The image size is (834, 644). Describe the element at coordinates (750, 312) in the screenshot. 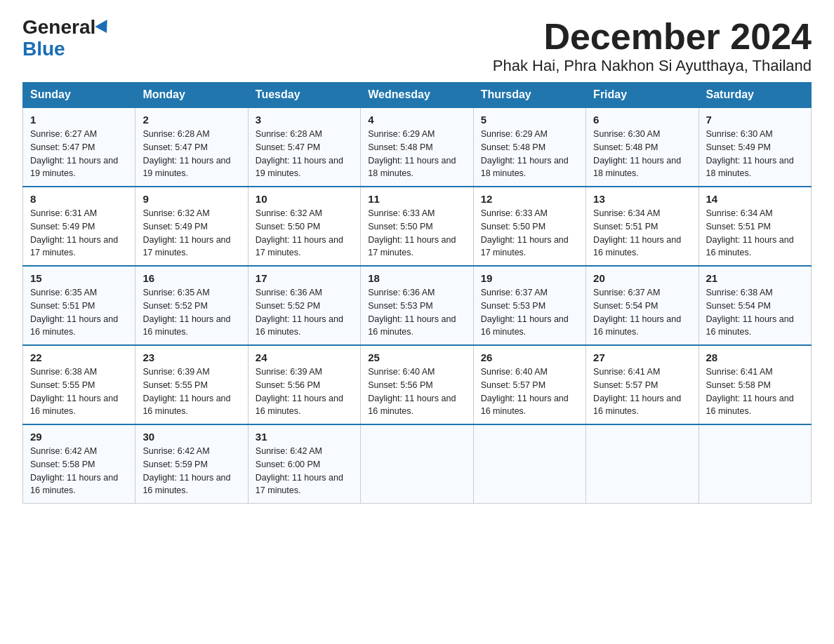

I see `day-info: Sunrise: 6:38 AMSunset: 5:54 PMDaylight:…` at that location.